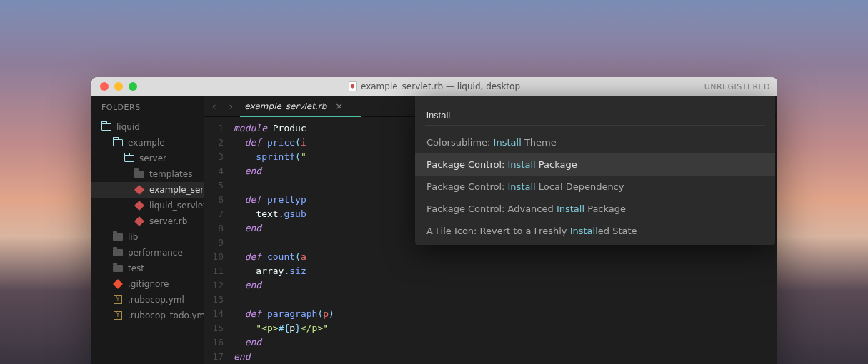 The height and width of the screenshot is (364, 868). I want to click on tree-item-label: test, so click(136, 268).